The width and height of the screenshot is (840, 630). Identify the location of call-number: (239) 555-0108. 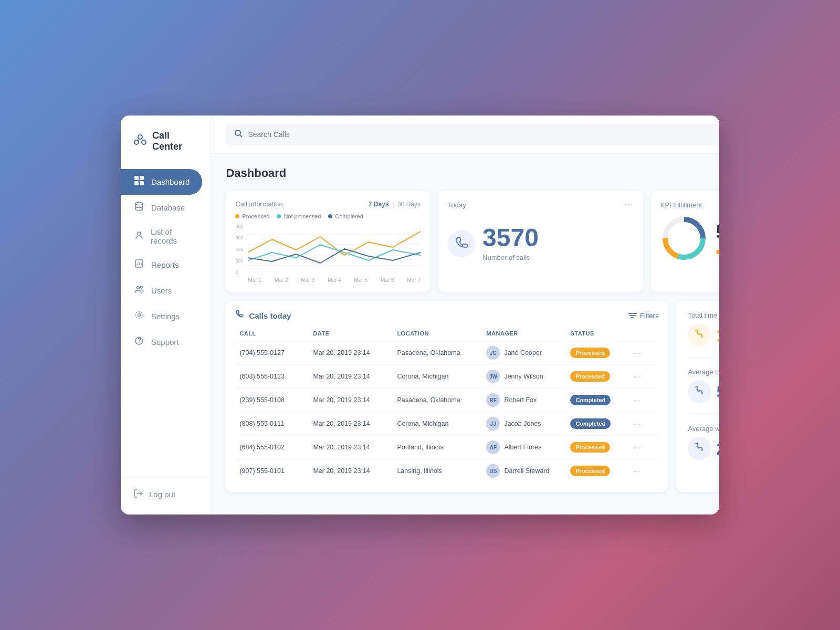
(276, 400).